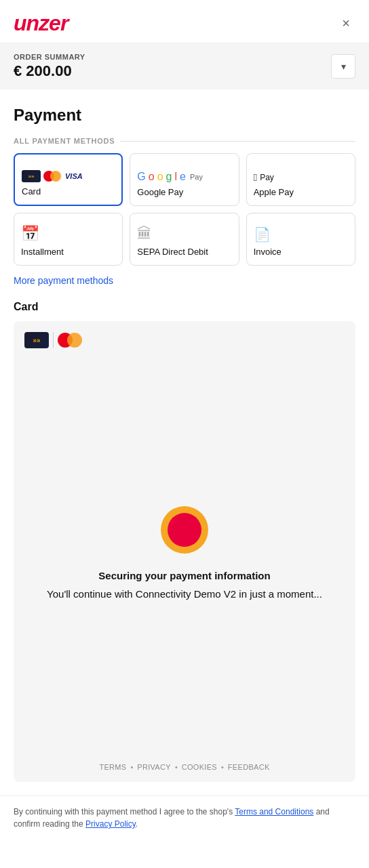 This screenshot has width=369, height=868. I want to click on sepa-label: SEPA Direct Debit, so click(172, 252).